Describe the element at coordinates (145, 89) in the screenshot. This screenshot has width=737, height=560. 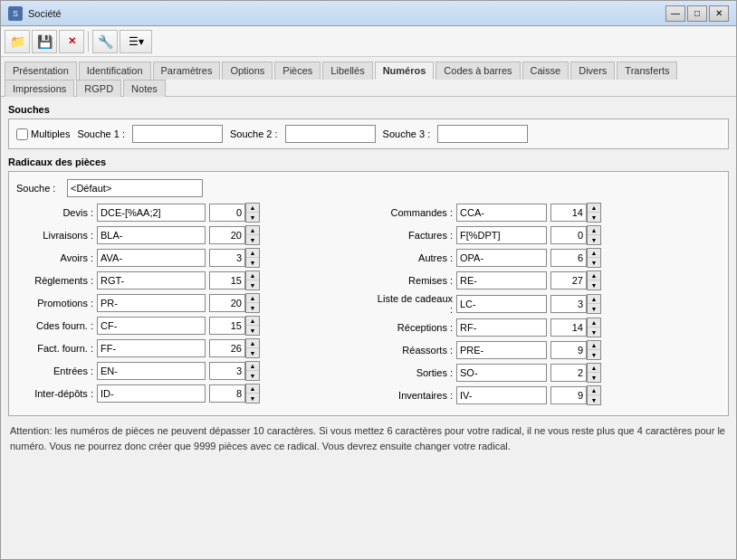
I see `tab-notes: Notes` at that location.